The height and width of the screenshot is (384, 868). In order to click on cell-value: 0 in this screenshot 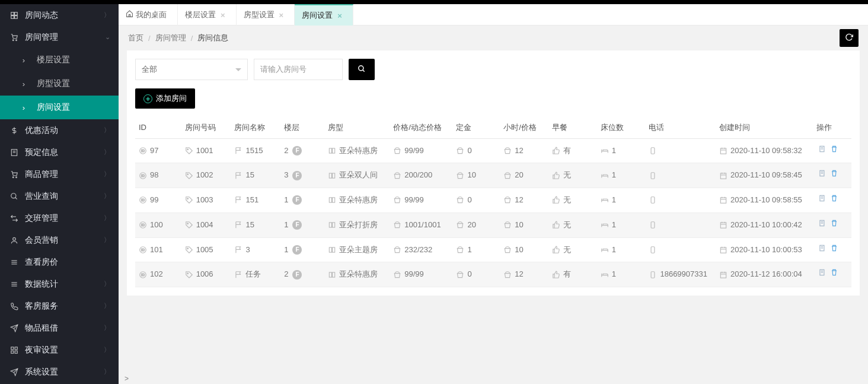, I will do `click(470, 151)`.